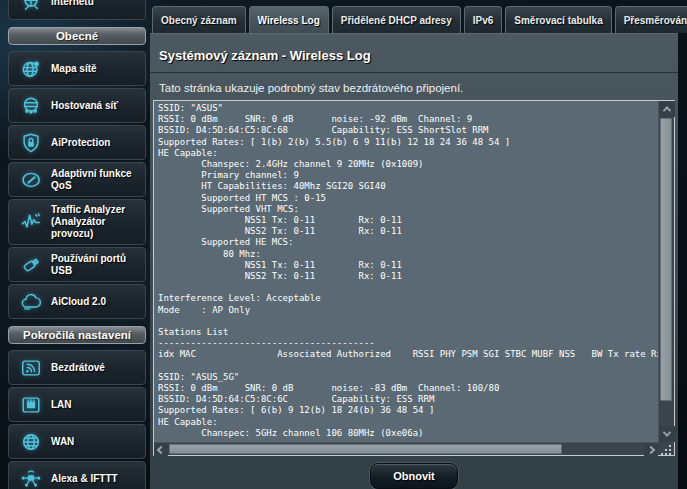 Image resolution: width=687 pixels, height=489 pixels. I want to click on usb-icon, so click(31, 265).